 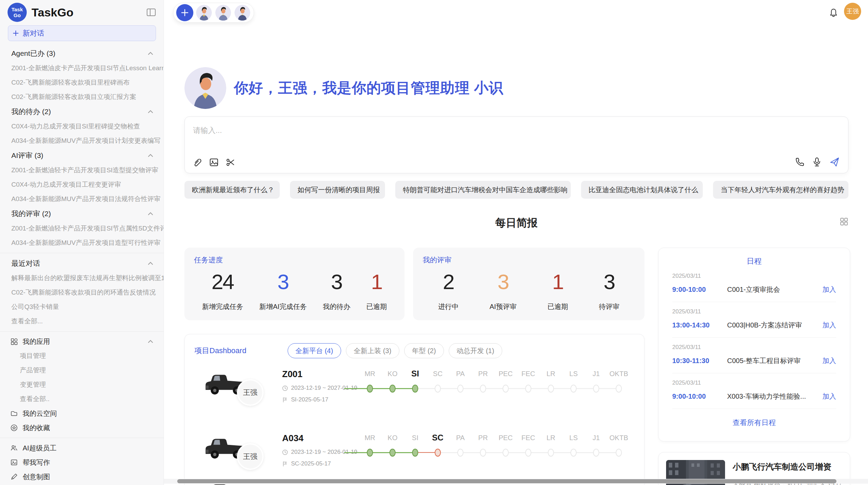 What do you see at coordinates (82, 370) in the screenshot?
I see `app-item-product-mgmt: 产品管理` at bounding box center [82, 370].